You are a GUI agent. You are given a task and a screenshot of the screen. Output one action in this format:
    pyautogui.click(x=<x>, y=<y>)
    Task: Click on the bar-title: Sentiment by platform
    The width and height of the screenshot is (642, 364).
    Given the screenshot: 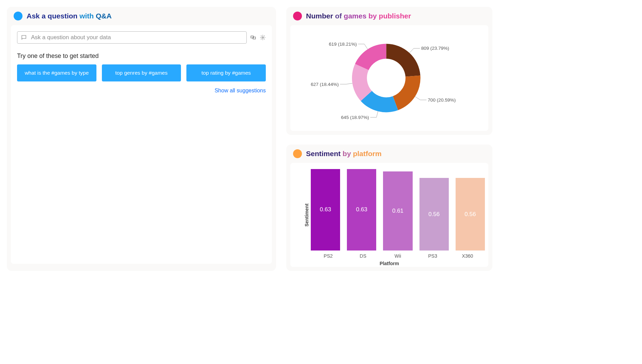 What is the action you would take?
    pyautogui.click(x=344, y=154)
    